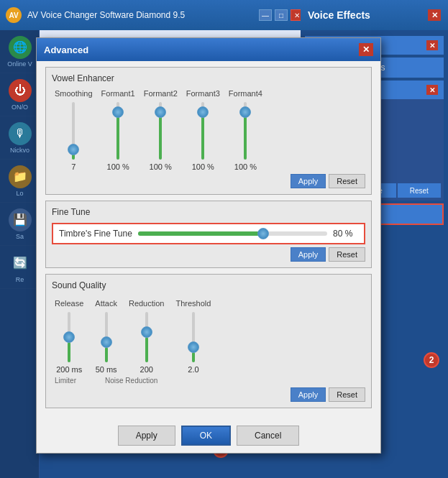  What do you see at coordinates (20, 138) in the screenshot?
I see `sidebar-item-nickvo: 🎙 Nickvo` at bounding box center [20, 138].